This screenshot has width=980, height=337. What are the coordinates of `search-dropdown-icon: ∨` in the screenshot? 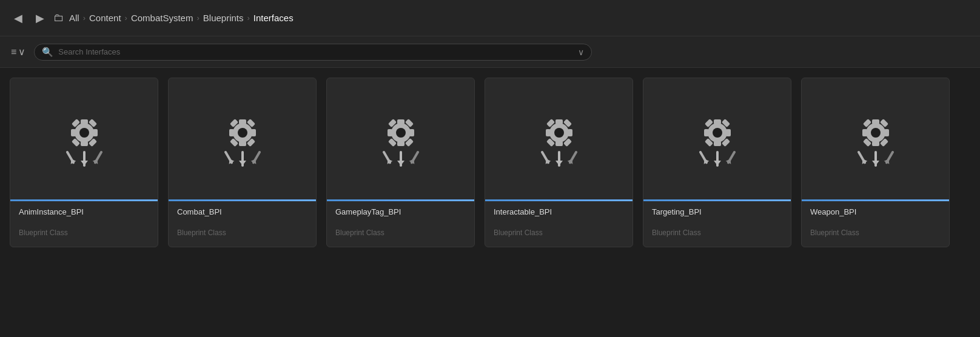 It's located at (581, 52).